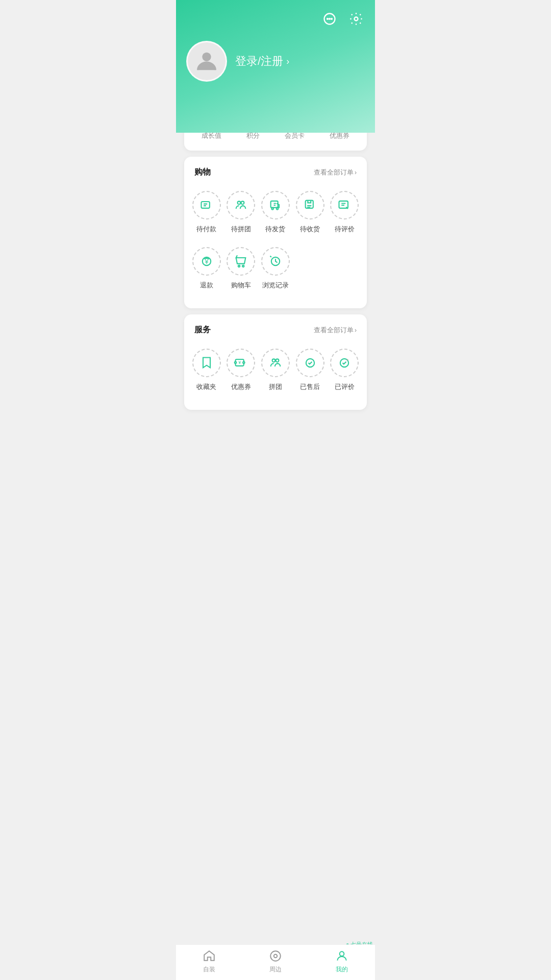 The height and width of the screenshot is (980, 551). I want to click on bookmark-icon, so click(207, 363).